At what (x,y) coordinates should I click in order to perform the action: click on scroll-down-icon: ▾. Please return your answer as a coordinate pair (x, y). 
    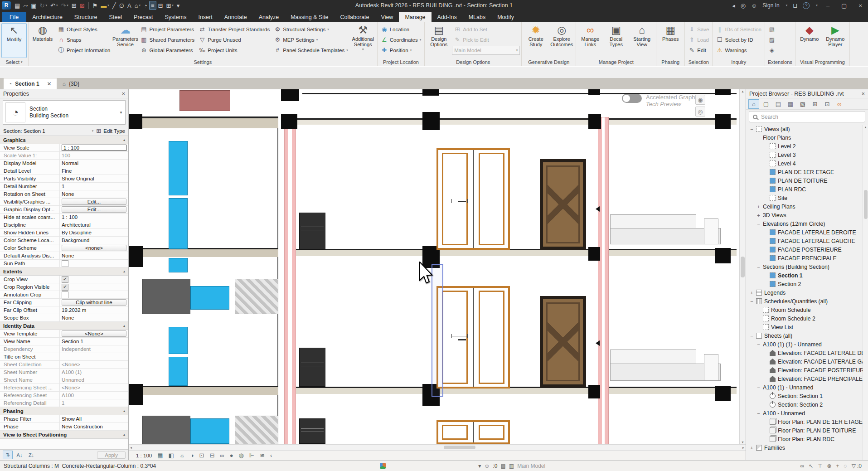
    Looking at the image, I should click on (742, 442).